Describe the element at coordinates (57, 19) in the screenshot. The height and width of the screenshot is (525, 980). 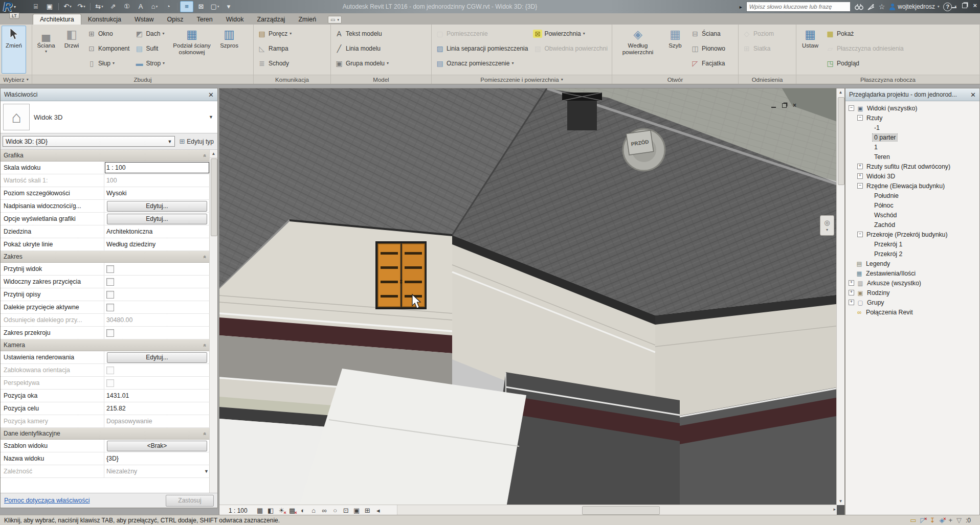
I see `tab-architektura: Architektura` at that location.